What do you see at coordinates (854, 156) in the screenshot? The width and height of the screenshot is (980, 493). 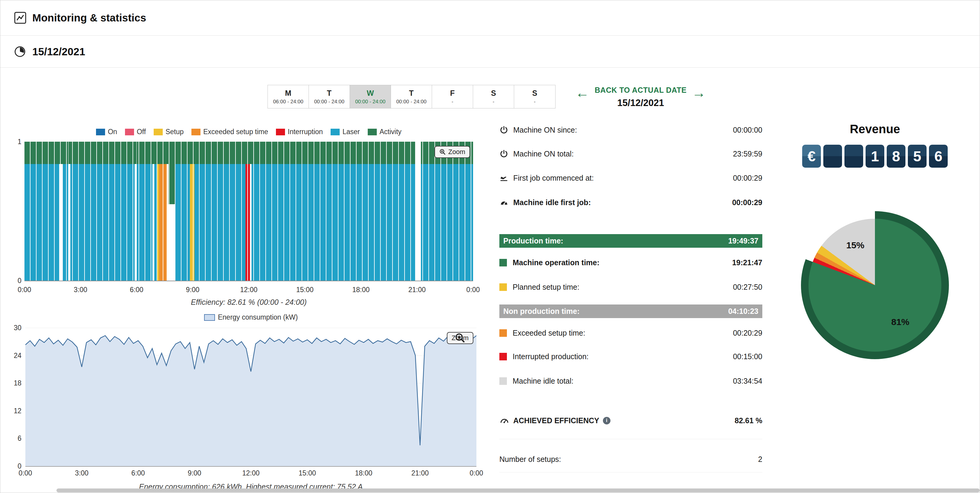 I see `blank-digit-tile` at bounding box center [854, 156].